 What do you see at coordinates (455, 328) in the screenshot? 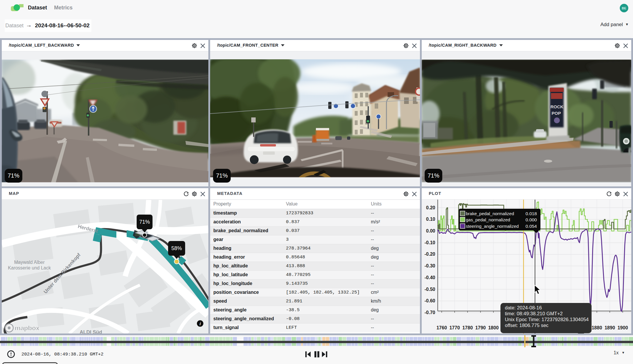
I see `svg-text: 1770` at bounding box center [455, 328].